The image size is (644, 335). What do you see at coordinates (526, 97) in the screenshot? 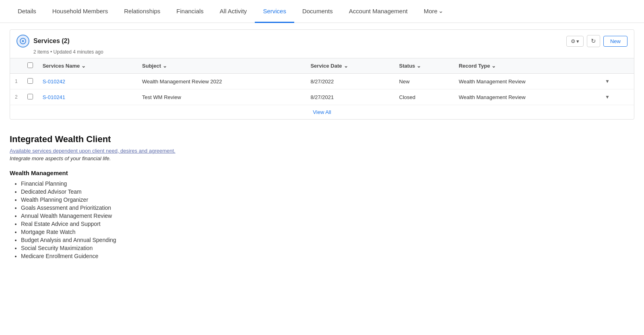
I see `row-record-type-2: Wealth Management Review` at bounding box center [526, 97].